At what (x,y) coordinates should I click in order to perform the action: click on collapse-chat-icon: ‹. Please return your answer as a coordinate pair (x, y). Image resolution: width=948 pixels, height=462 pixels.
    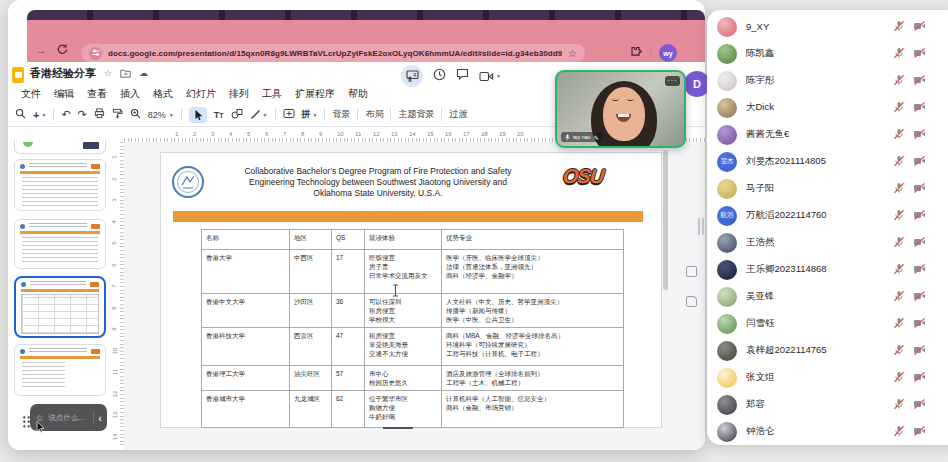
    Looking at the image, I should click on (100, 418).